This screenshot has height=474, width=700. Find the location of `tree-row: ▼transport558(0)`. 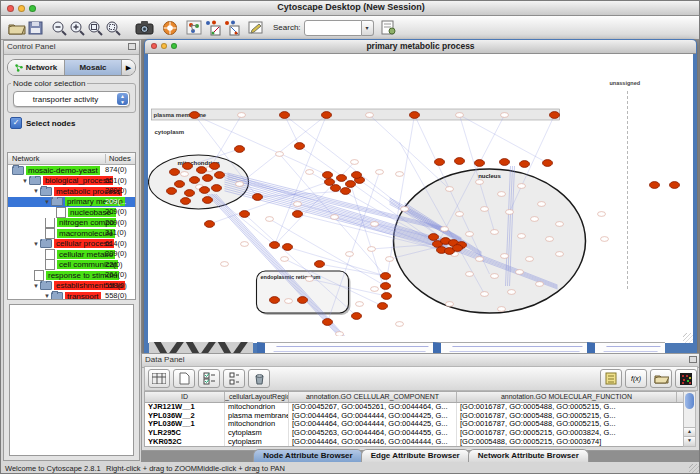

tree-row: ▼transport558(0) is located at coordinates (72, 296).